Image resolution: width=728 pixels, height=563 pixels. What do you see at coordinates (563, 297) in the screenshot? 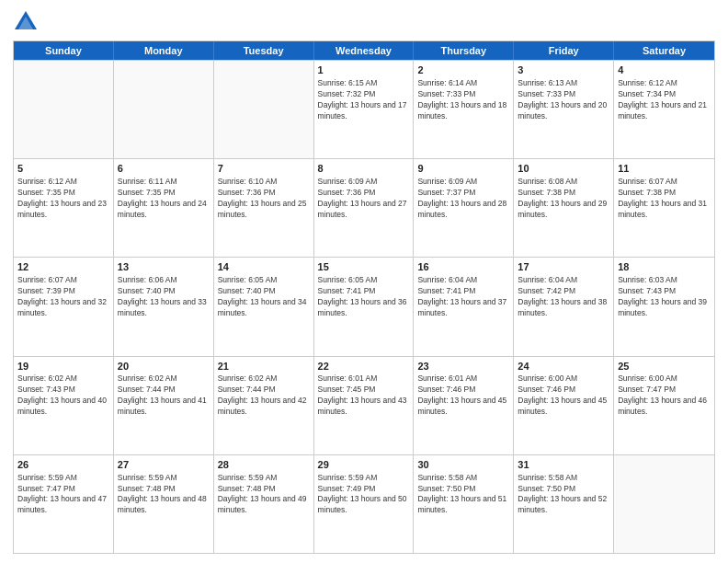
I see `cell-info: Sunrise: 6:04 AM Sunset: 7:42 PM Dayligh…` at bounding box center [563, 297].